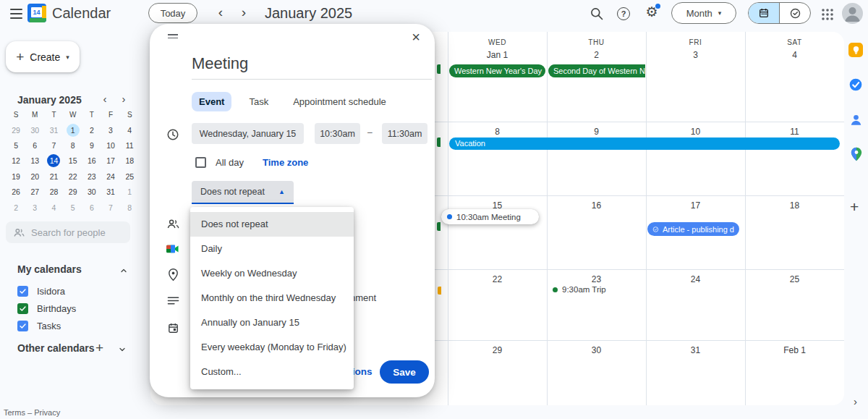  I want to click on recurrence-option: Every weekday (Monday to Friday), so click(272, 347).